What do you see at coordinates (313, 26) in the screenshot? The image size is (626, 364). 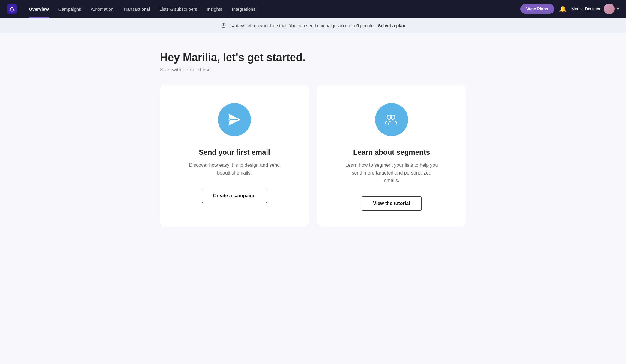 I see `trial-banner: ⏱ 14 days left on your free trial. You c…` at bounding box center [313, 26].